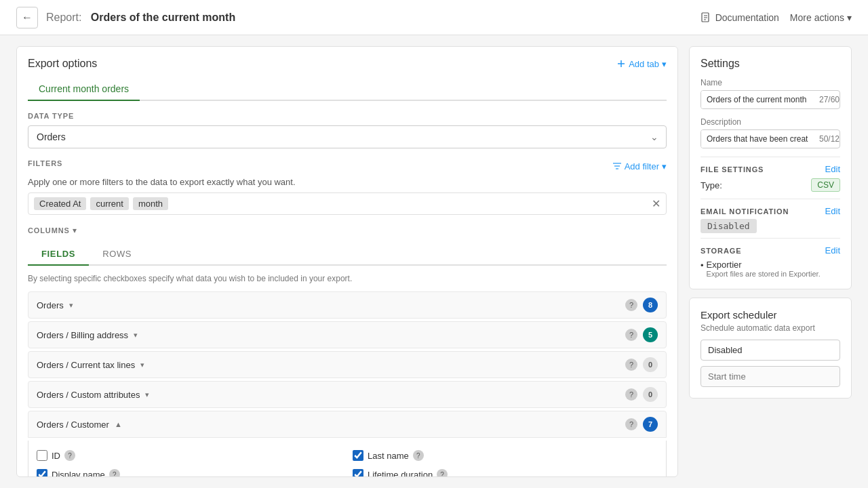  Describe the element at coordinates (770, 211) in the screenshot. I see `email-notification-row: EMAIL NOTIFICATION Edit` at that location.